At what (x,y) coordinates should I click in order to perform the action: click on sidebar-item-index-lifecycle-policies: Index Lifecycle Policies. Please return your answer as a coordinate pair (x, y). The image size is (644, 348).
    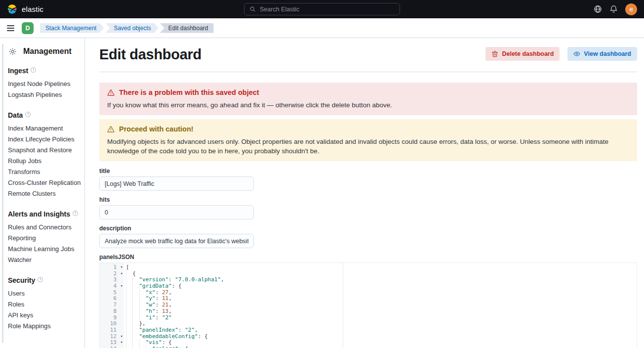
    Looking at the image, I should click on (44, 139).